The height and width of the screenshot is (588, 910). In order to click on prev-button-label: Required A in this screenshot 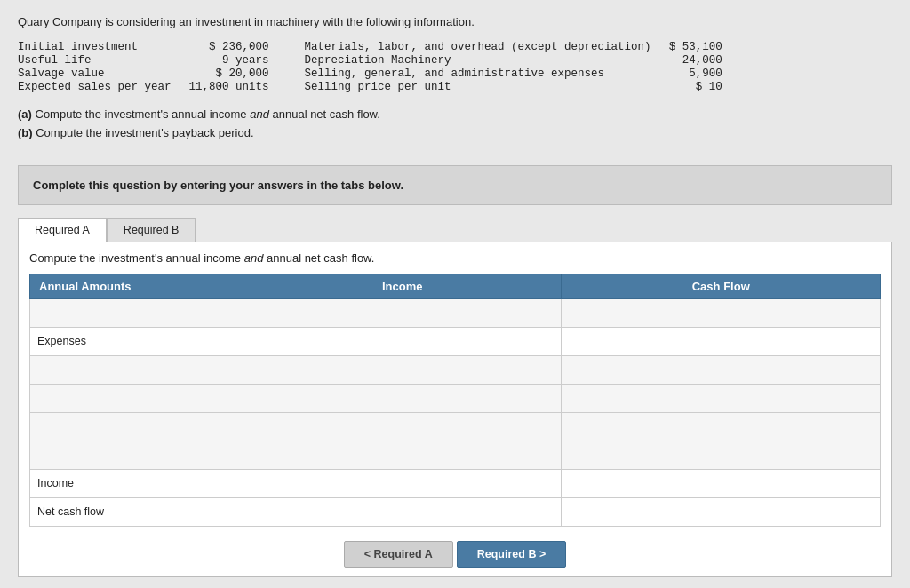, I will do `click(403, 554)`.